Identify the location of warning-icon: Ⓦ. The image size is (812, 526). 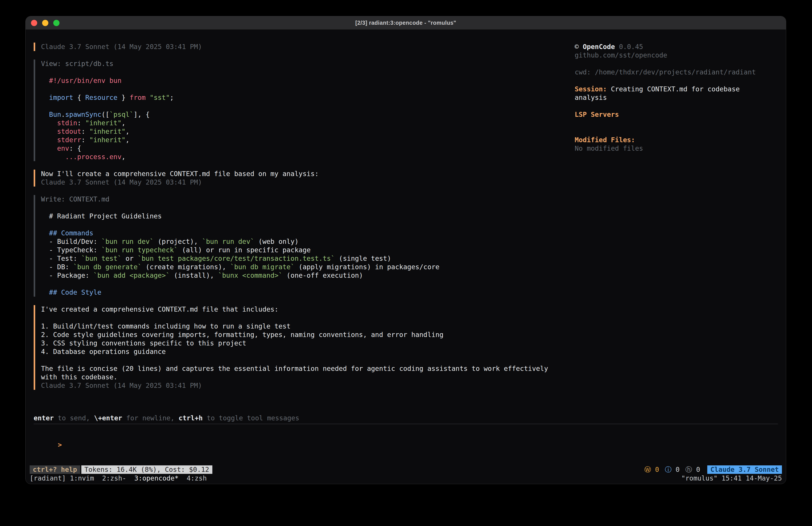
(648, 470).